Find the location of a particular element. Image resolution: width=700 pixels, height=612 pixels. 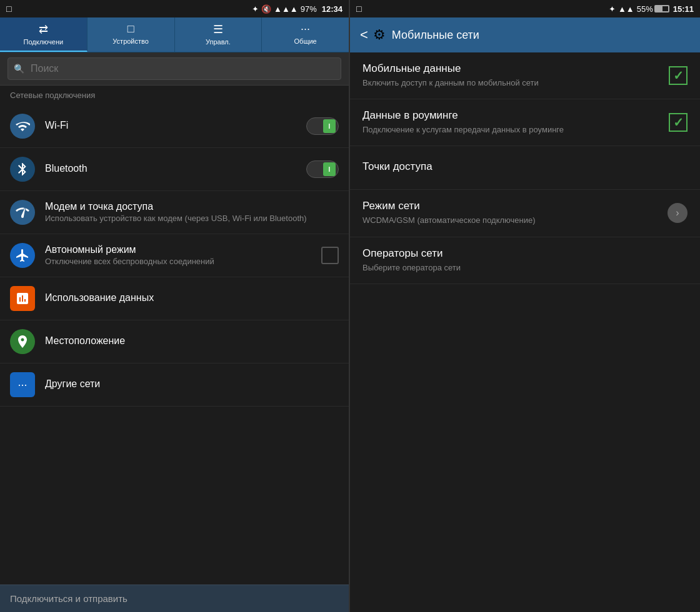

bluetooth-title: Bluetooth is located at coordinates (176, 169).